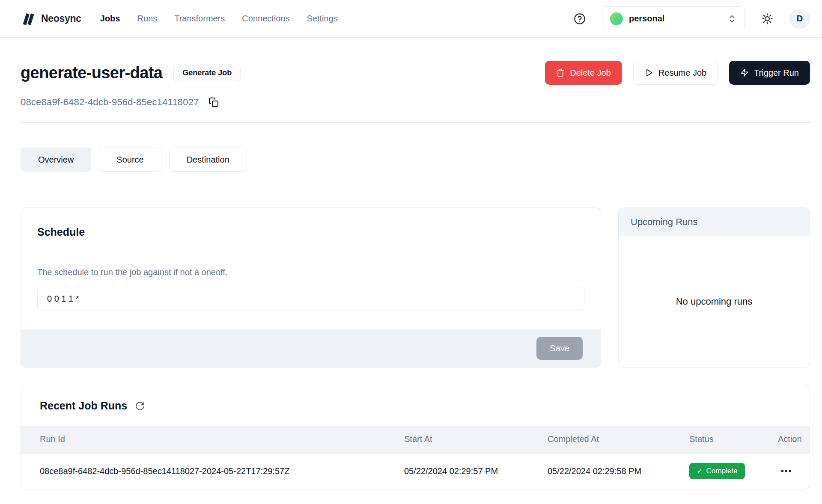 The width and height of the screenshot is (822, 504). Describe the element at coordinates (200, 19) in the screenshot. I see `nav-item-transformers: Transformers` at that location.